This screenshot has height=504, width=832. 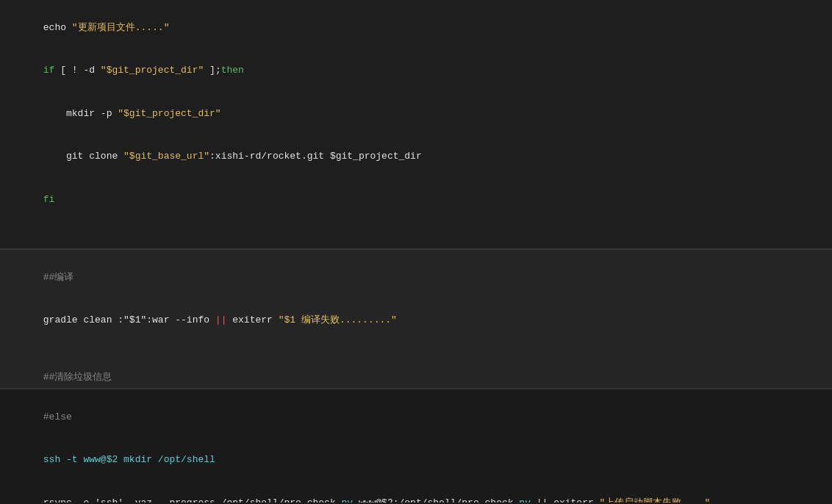 I want to click on line-4: git clone "$git_base_url":xishi-rd/rocke…, so click(x=416, y=157).